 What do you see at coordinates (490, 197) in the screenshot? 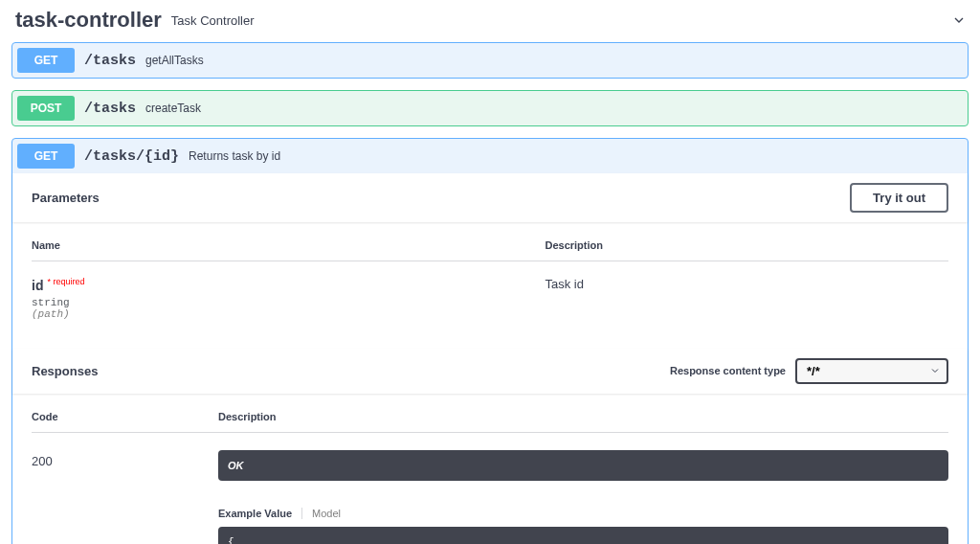
I see `parameters-header: Parameters Try it out` at bounding box center [490, 197].